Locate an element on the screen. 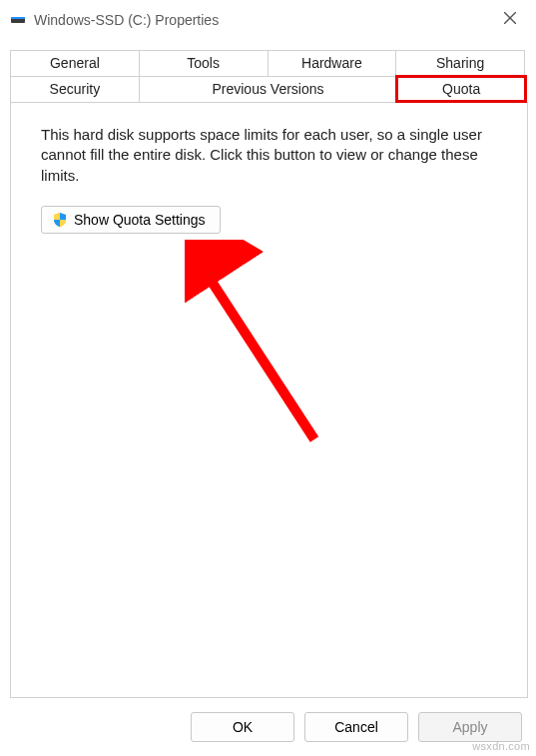  tab-general: General is located at coordinates (75, 63).